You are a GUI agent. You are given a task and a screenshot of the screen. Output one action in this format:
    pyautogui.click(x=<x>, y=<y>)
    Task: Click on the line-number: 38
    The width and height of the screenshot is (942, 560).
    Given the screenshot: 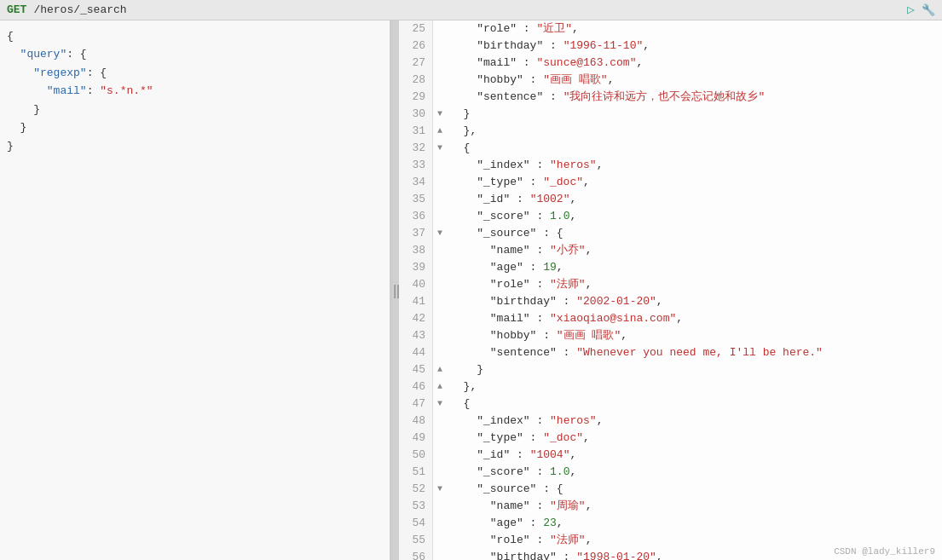 What is the action you would take?
    pyautogui.click(x=416, y=251)
    